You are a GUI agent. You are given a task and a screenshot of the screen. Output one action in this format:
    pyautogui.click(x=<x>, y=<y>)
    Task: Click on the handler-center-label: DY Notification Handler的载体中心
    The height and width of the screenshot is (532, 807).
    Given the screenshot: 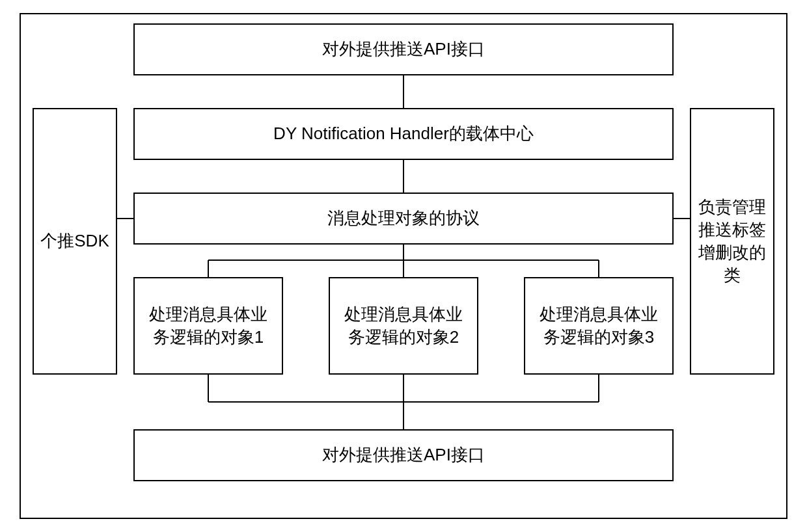 What is the action you would take?
    pyautogui.click(x=404, y=134)
    